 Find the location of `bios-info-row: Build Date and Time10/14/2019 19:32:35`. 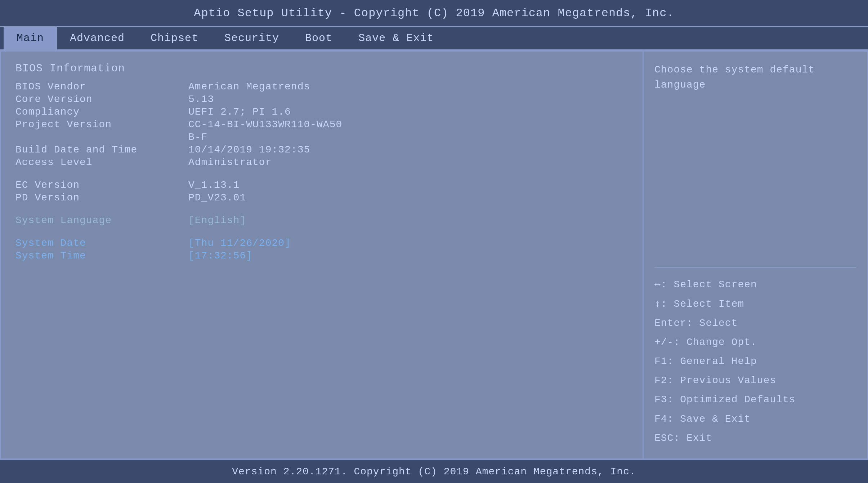

bios-info-row: Build Date and Time10/14/2019 19:32:35 is located at coordinates (322, 150).